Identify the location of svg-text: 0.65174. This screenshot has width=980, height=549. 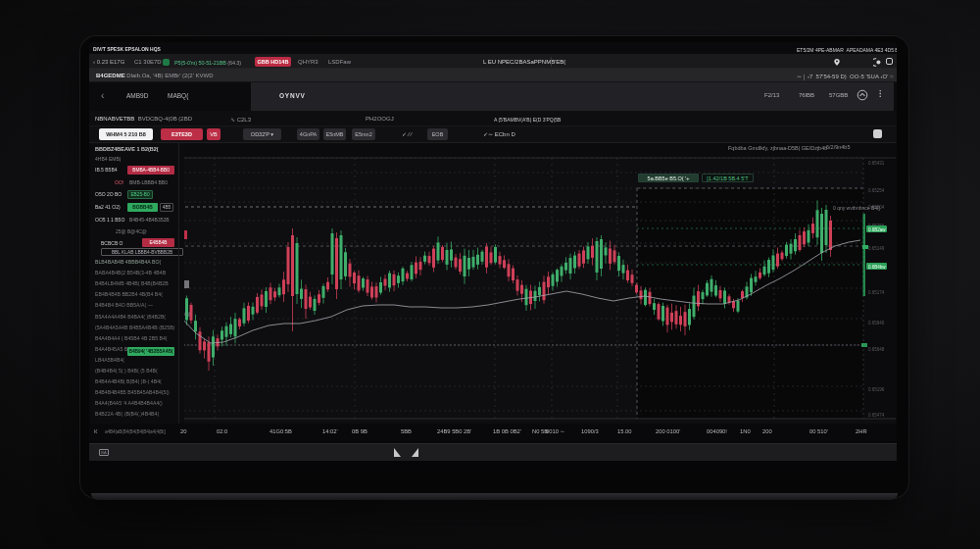
(876, 292).